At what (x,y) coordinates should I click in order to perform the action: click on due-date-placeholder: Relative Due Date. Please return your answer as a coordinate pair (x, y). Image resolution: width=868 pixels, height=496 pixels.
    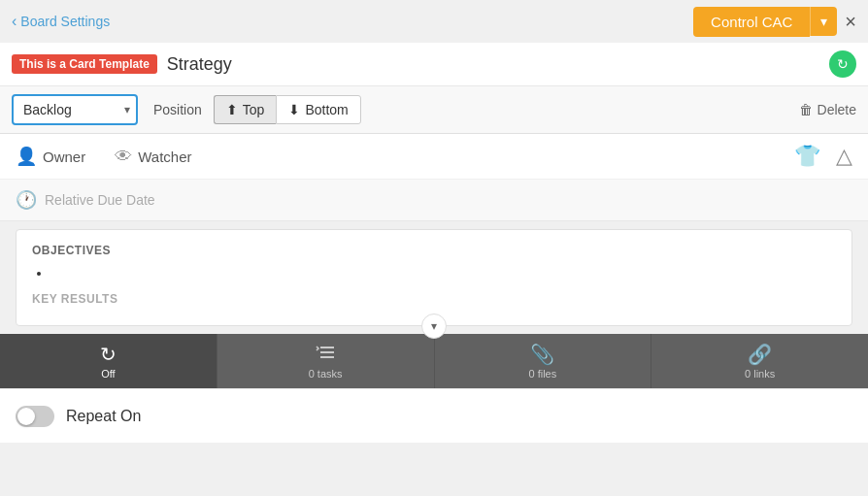
    Looking at the image, I should click on (100, 200).